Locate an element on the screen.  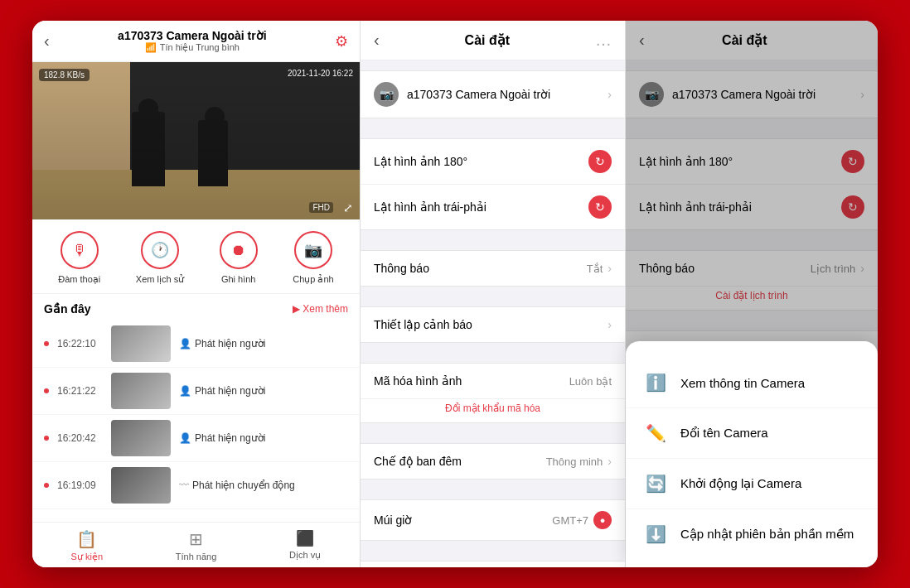
middle-back-button: ‹ is located at coordinates (376, 40).